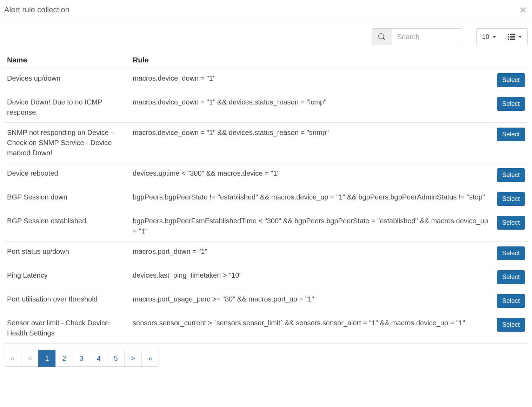 The image size is (532, 407). I want to click on page-number: 5, so click(116, 358).